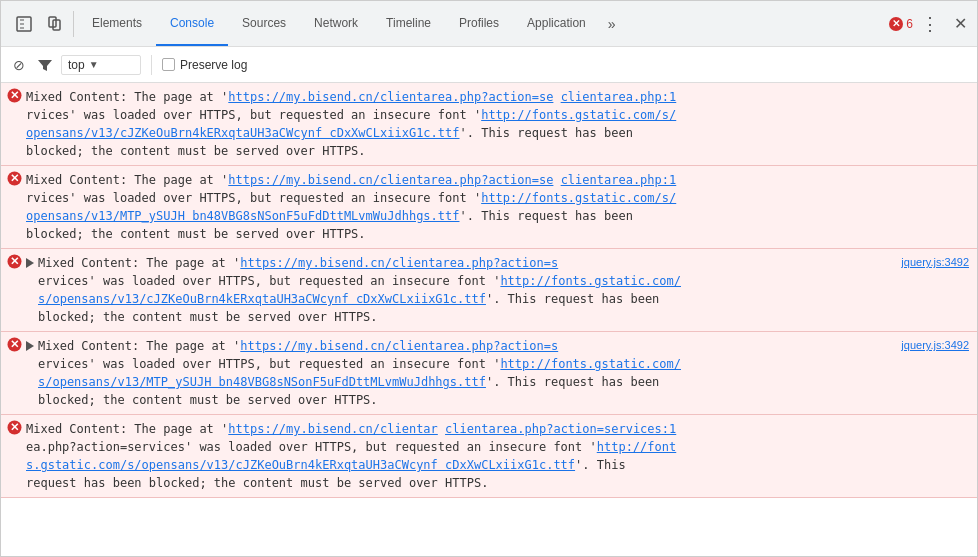 This screenshot has height=557, width=978. I want to click on device-mode-icon, so click(54, 24).